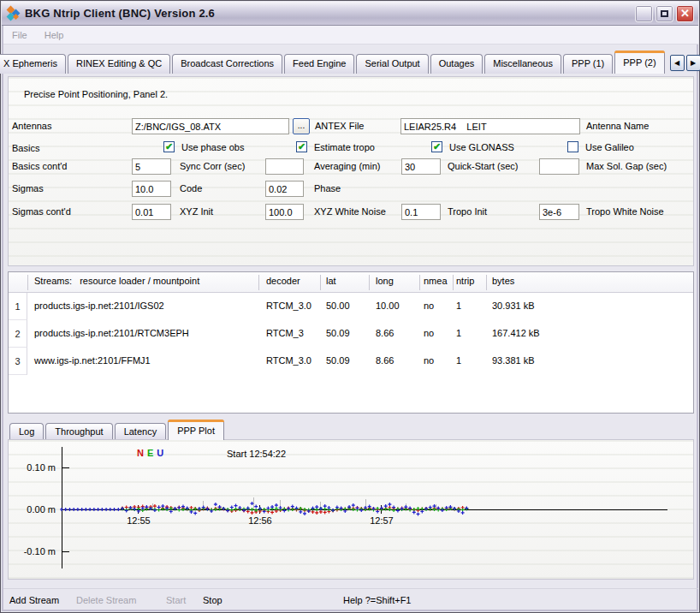  What do you see at coordinates (466, 281) in the screenshot?
I see `header-ntrip: ntrip` at bounding box center [466, 281].